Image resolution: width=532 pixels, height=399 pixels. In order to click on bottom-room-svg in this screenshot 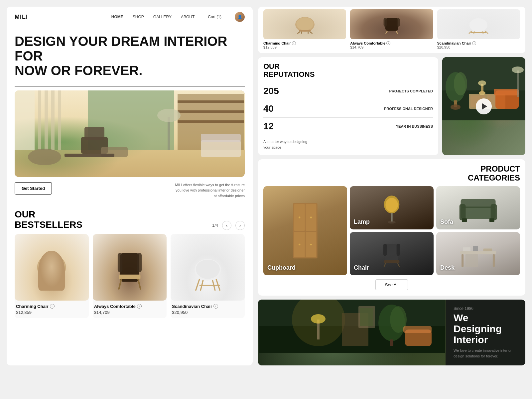, I will do `click(352, 326)`.